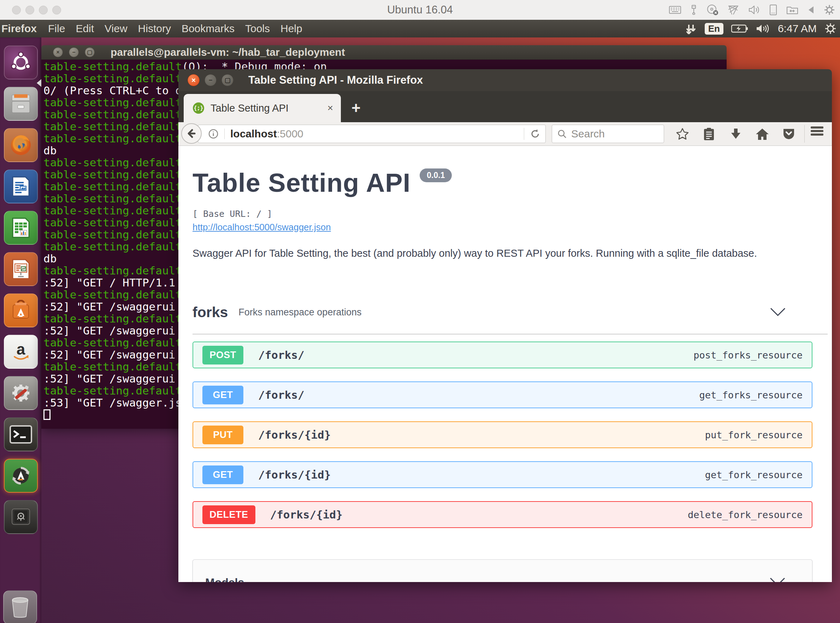 The width and height of the screenshot is (840, 623). I want to click on file-cabinet-icon, so click(21, 104).